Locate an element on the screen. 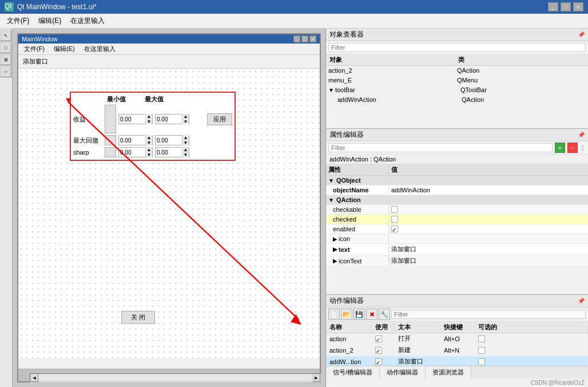 Image resolution: width=588 pixels, height=387 pixels. prop-row-checked: checked is located at coordinates (457, 220).